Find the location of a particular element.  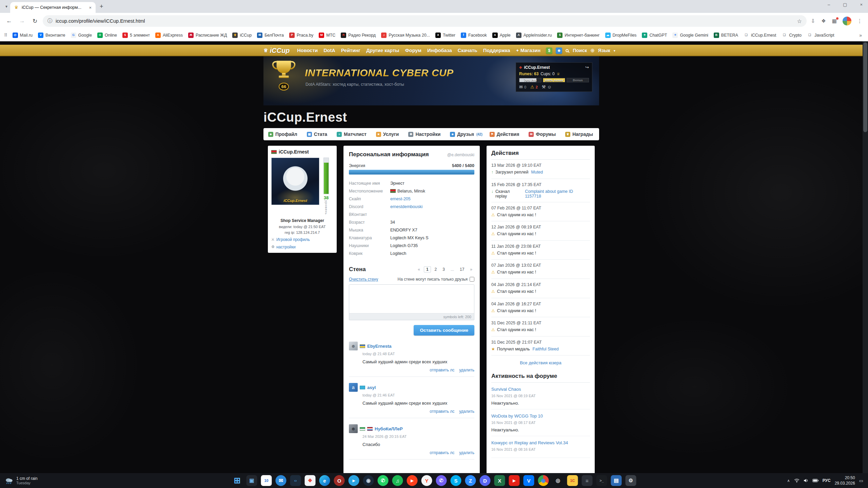

wrench-icon: ⚒ is located at coordinates (544, 87).